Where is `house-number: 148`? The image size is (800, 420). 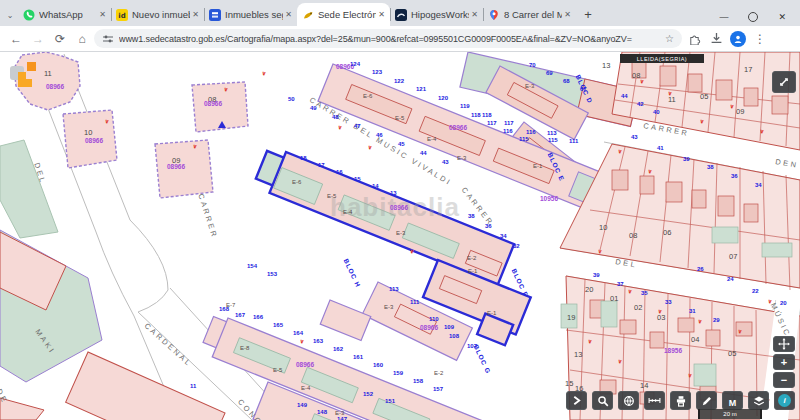
house-number: 148 is located at coordinates (322, 412).